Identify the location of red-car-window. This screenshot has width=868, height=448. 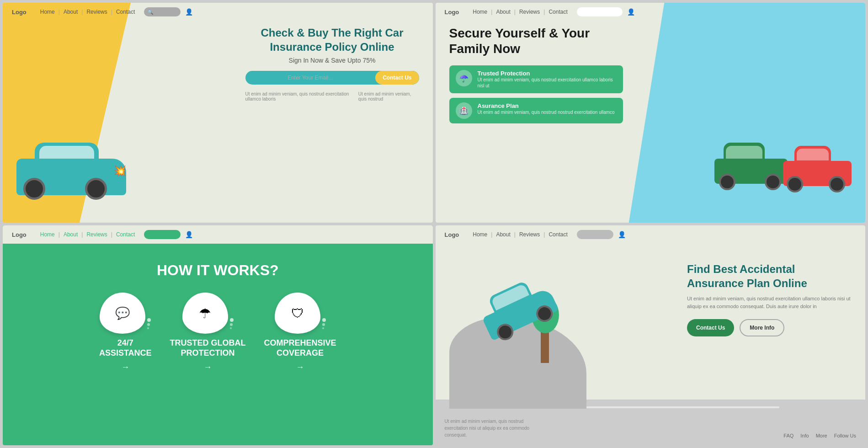
(813, 155).